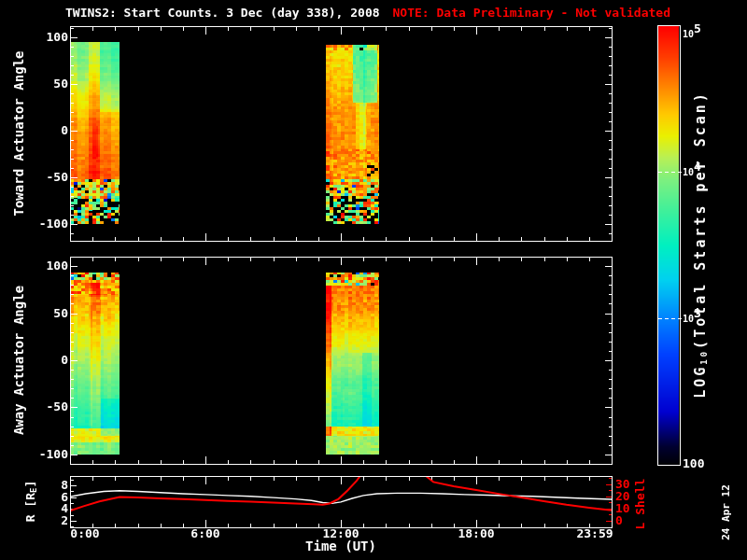  I want to click on lshell-axis-label: L Shell, so click(641, 504).